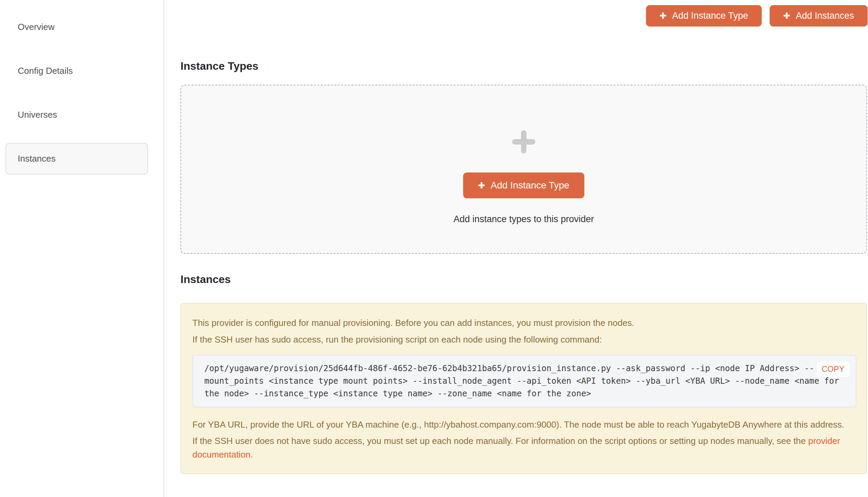 This screenshot has height=497, width=868. What do you see at coordinates (77, 115) in the screenshot?
I see `sidebar-item-universes: Universes` at bounding box center [77, 115].